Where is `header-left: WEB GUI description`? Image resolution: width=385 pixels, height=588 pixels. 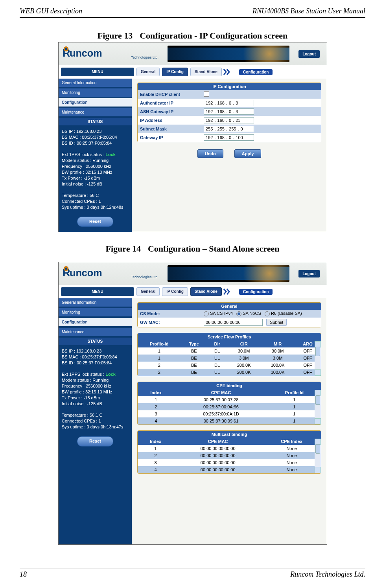
header-left: WEB GUI description is located at coordinates (51, 11).